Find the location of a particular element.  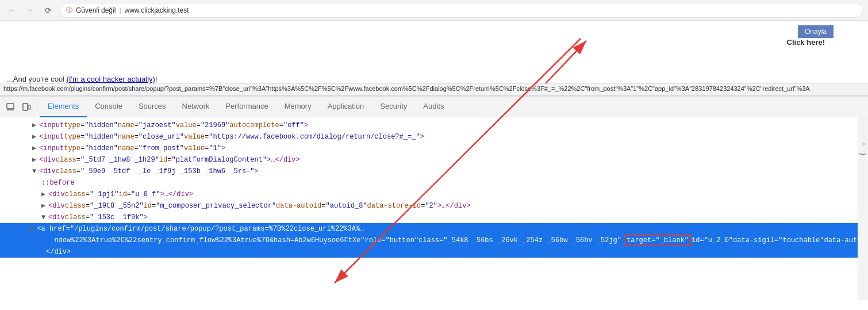

tab-elements: Elements is located at coordinates (63, 107).